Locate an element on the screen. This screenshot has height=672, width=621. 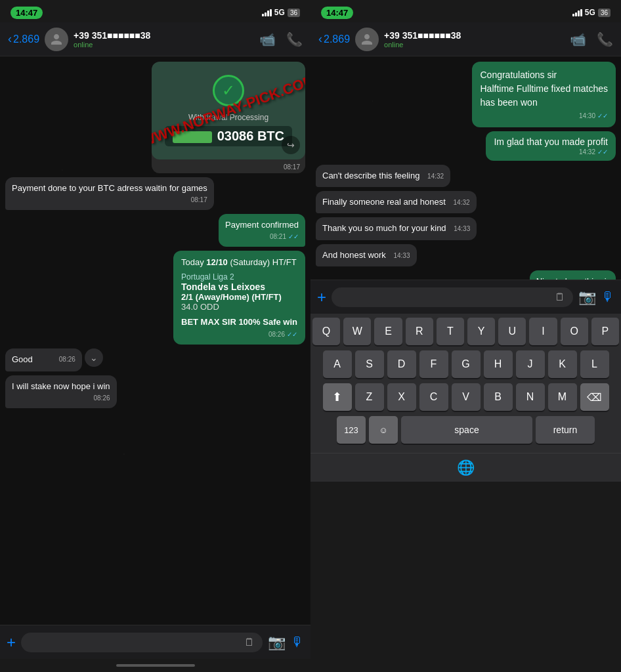
stake-bubble: I will stake now hope i win 08:26 is located at coordinates (61, 392).